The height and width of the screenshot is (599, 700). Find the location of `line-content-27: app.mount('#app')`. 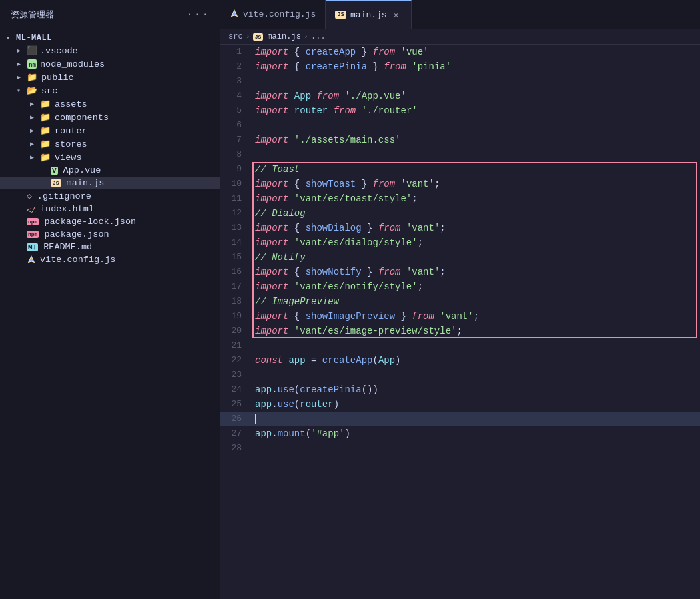

line-content-27: app.mount('#app') is located at coordinates (476, 434).